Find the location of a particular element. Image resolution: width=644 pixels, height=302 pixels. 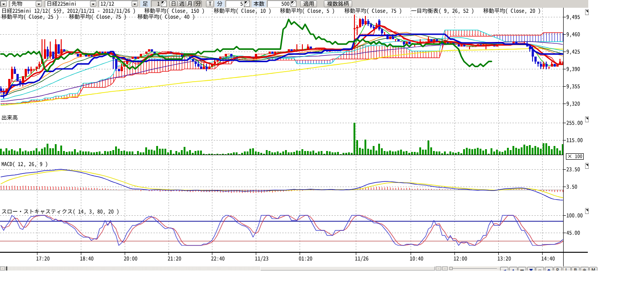

bottom-tool-button: L is located at coordinates (567, 269).